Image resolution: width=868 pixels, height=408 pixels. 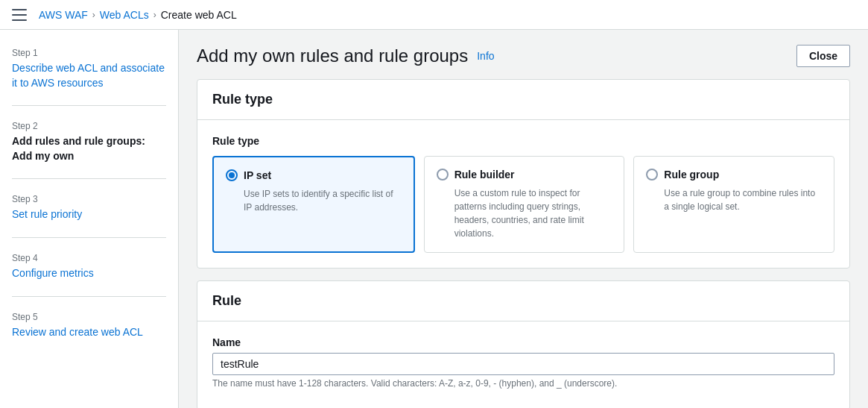 What do you see at coordinates (89, 199) in the screenshot?
I see `step-3-label: Step 3` at bounding box center [89, 199].